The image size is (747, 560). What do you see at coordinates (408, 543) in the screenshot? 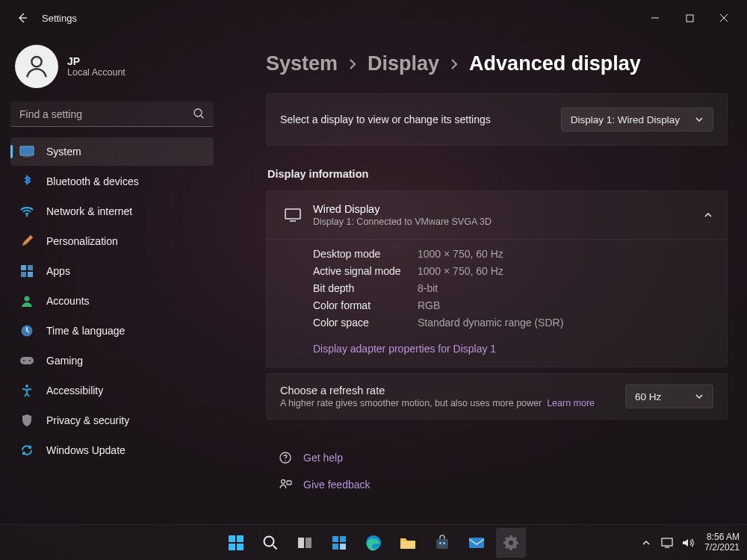
I see `explorer-button` at bounding box center [408, 543].